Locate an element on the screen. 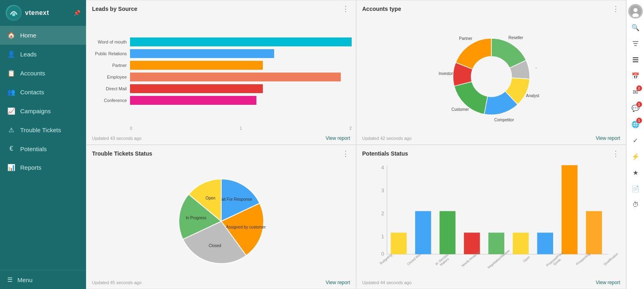 This screenshot has width=644, height=289. bar-label: Partner is located at coordinates (109, 65).